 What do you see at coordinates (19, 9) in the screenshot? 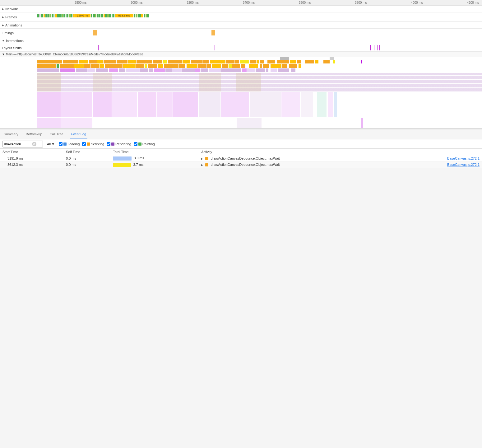
I see `network-track-label: ▶ Network` at bounding box center [19, 9].